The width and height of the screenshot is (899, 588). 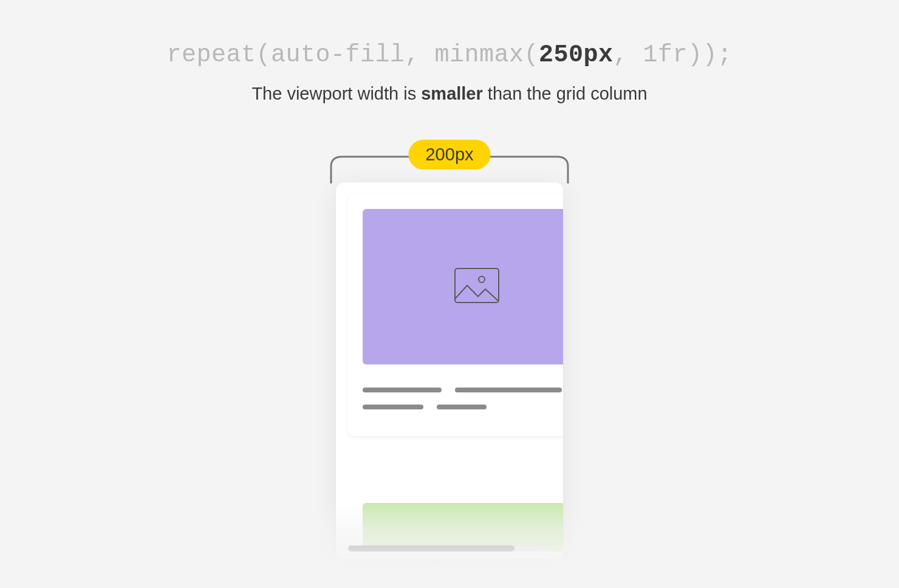 What do you see at coordinates (431, 549) in the screenshot?
I see `scrollbar-thumb` at bounding box center [431, 549].